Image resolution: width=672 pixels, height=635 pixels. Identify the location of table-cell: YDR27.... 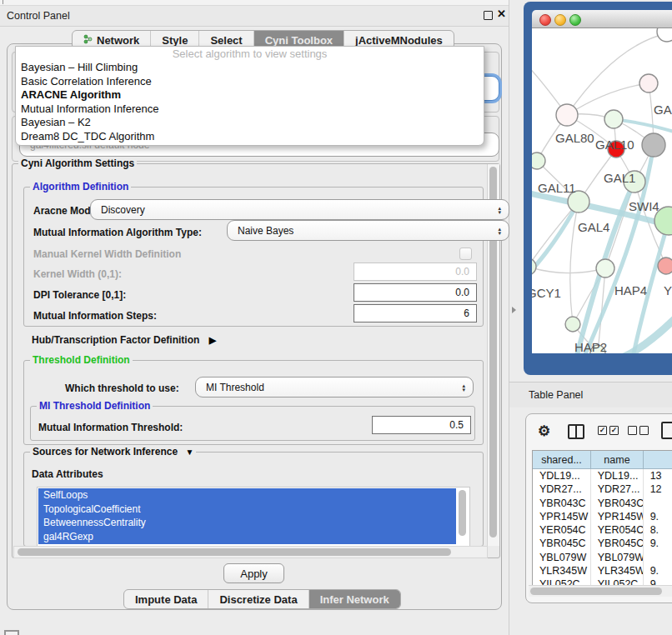
(617, 489).